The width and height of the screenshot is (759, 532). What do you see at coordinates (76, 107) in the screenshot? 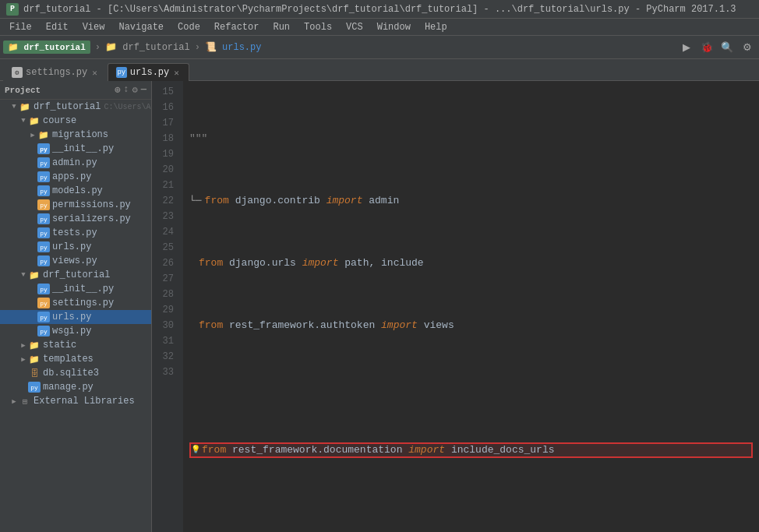
I see `tree-root-drf-tutorial: ▼ 📁 drf_tutorial C:\Users\Ad...` at bounding box center [76, 107].